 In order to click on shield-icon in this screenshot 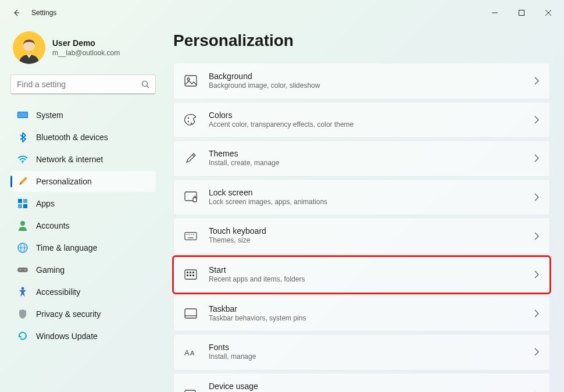, I will do `click(23, 314)`.